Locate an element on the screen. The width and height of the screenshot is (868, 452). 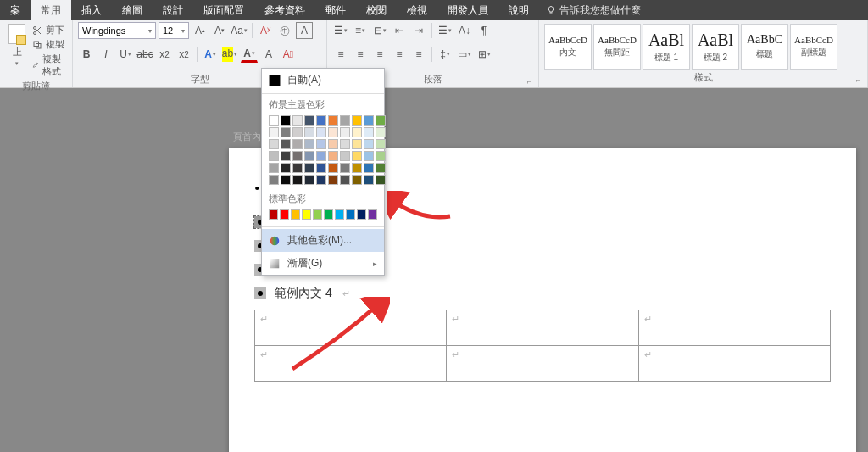
cut-button: 剪下 is located at coordinates (49, 31).